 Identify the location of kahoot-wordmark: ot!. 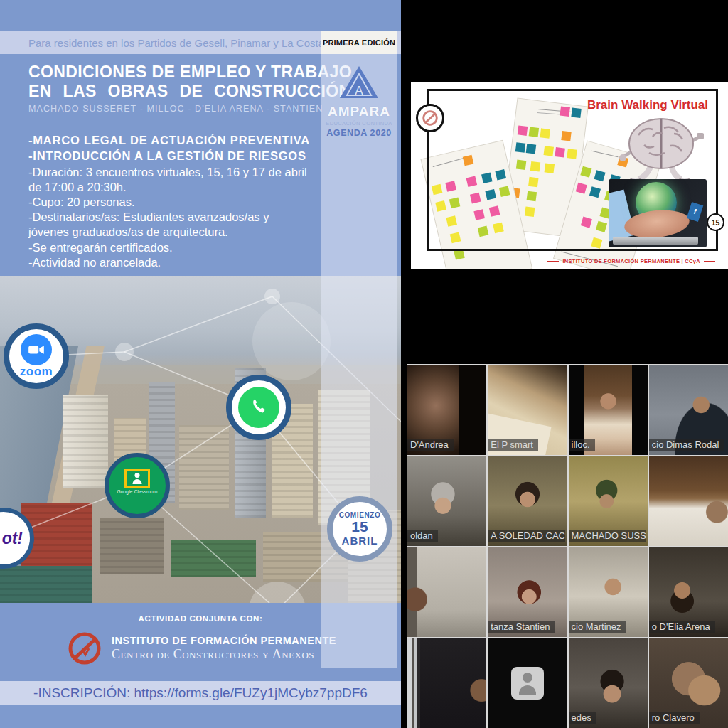
(13, 539).